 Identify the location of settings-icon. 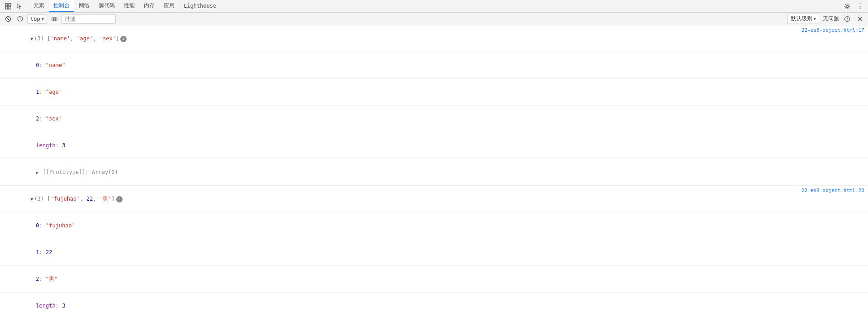
(847, 6).